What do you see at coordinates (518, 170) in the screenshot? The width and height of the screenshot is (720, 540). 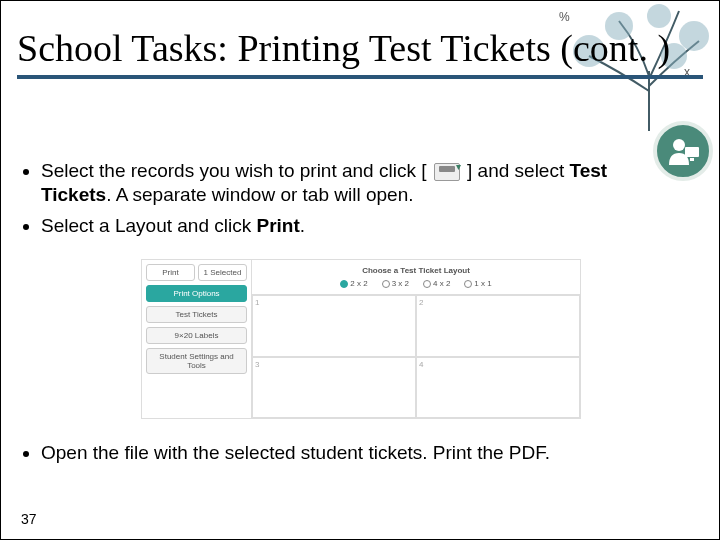 I see `text: ] and select` at bounding box center [518, 170].